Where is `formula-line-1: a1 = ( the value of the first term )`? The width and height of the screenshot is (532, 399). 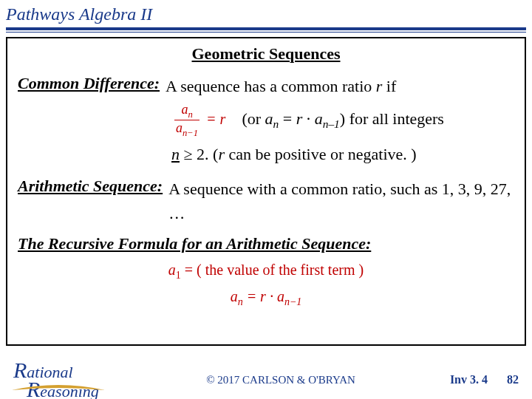 formula-line-1: a1 = ( the value of the first term ) is located at coordinates (266, 270).